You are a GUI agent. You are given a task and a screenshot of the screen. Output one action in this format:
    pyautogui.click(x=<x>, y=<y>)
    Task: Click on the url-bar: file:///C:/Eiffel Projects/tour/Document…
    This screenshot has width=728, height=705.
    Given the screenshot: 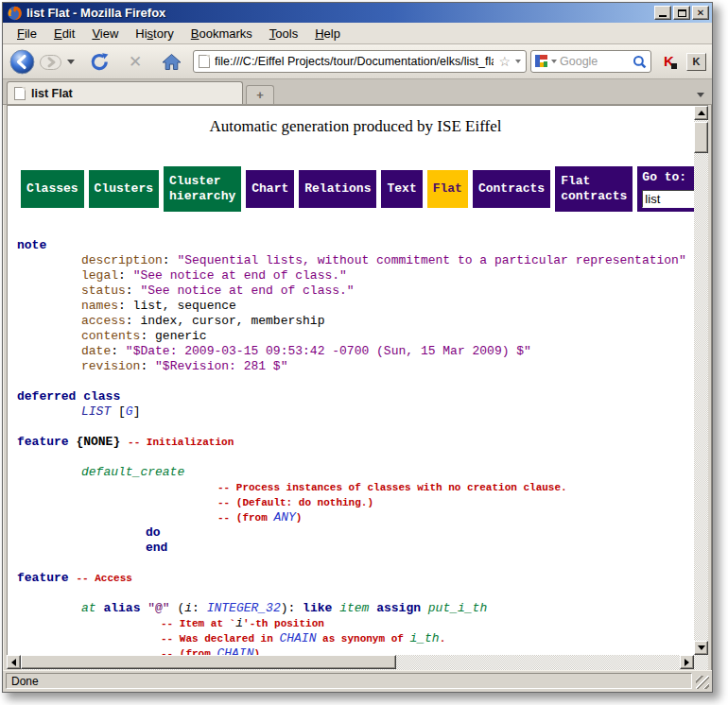 What is the action you would take?
    pyautogui.click(x=359, y=61)
    